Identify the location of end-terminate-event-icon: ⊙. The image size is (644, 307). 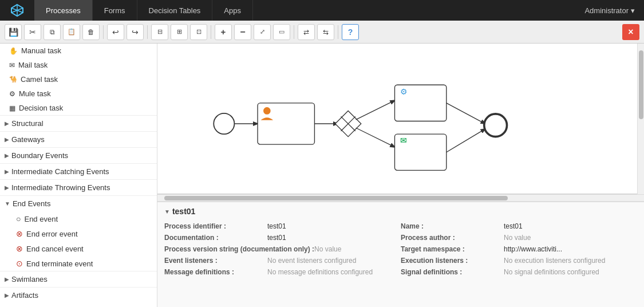
(19, 263).